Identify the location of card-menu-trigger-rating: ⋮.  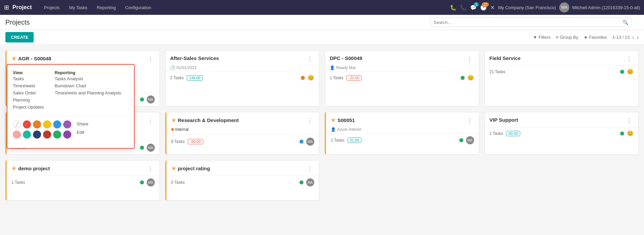
(310, 169).